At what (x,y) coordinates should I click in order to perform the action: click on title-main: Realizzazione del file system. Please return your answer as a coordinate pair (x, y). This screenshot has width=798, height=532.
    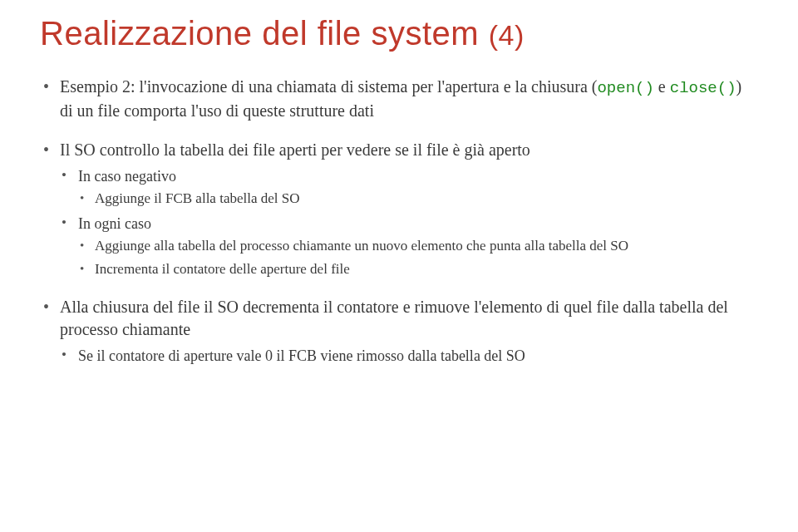
    Looking at the image, I should click on (264, 33).